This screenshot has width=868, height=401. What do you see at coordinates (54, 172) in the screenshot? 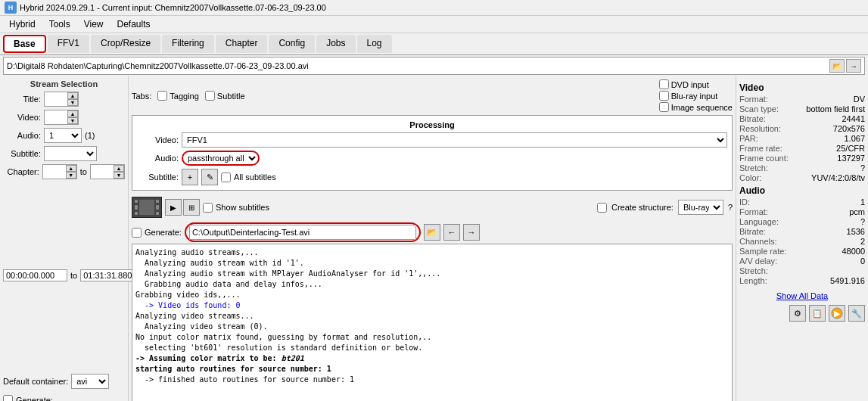
I see `chapter-from-input: 0` at bounding box center [54, 172].